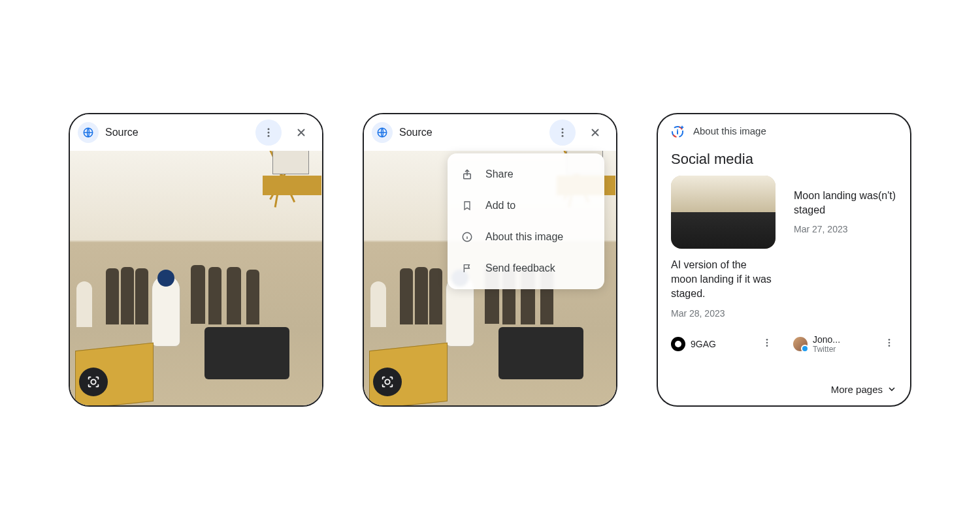  I want to click on more-pages-button: More pages, so click(864, 389).